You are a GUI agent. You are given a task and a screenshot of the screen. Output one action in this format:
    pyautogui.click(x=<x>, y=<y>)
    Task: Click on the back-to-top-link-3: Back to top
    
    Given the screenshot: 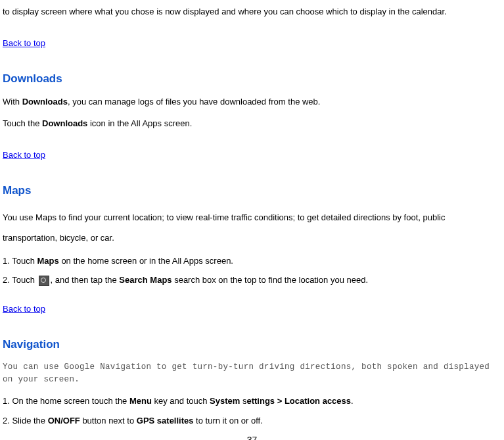 What is the action you would take?
    pyautogui.click(x=24, y=309)
    